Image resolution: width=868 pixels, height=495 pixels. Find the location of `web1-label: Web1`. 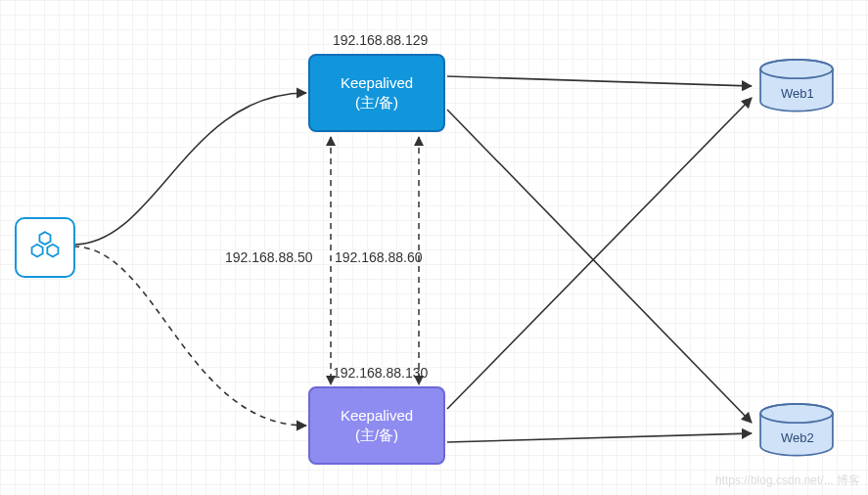

web1-label: Web1 is located at coordinates (798, 94).